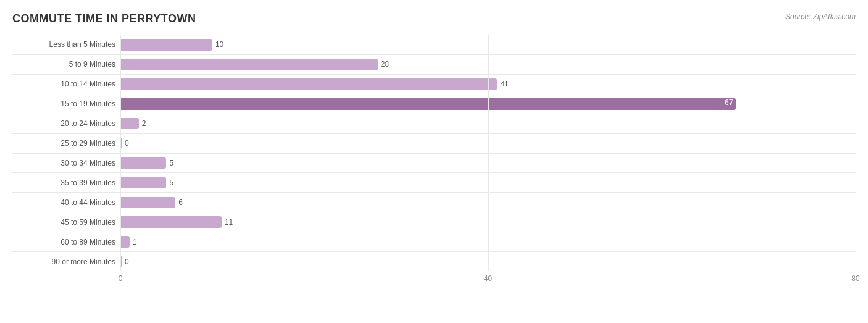  Describe the element at coordinates (504, 84) in the screenshot. I see `bar-value: 41` at that location.